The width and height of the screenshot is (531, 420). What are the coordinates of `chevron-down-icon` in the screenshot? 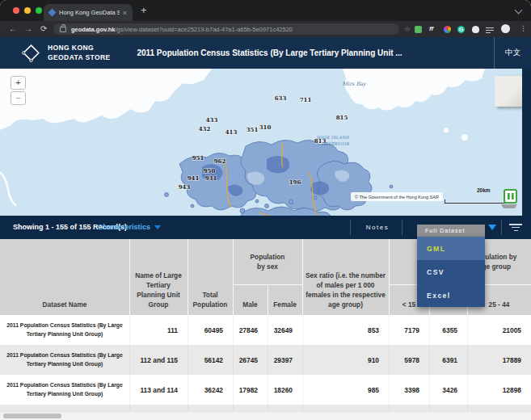 It's located at (158, 228).